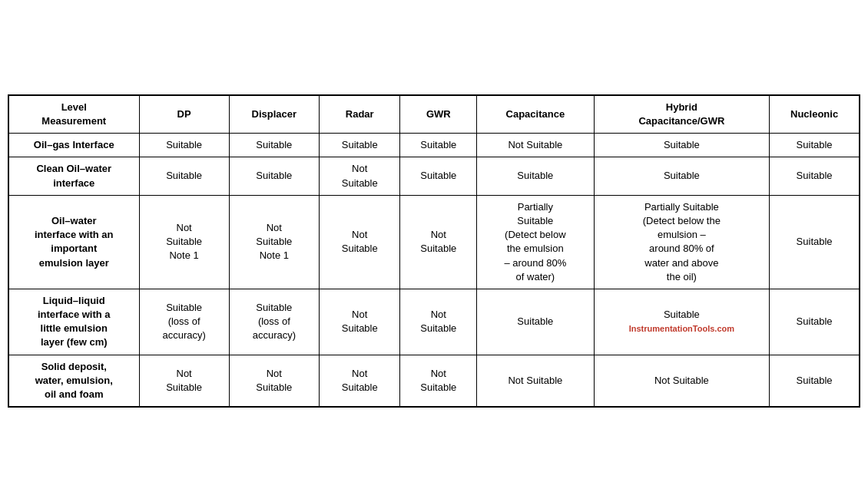 This screenshot has height=502, width=868. Describe the element at coordinates (273, 322) in the screenshot. I see `cell-liquid-displacer: Suitable (loss of accuracy)` at that location.